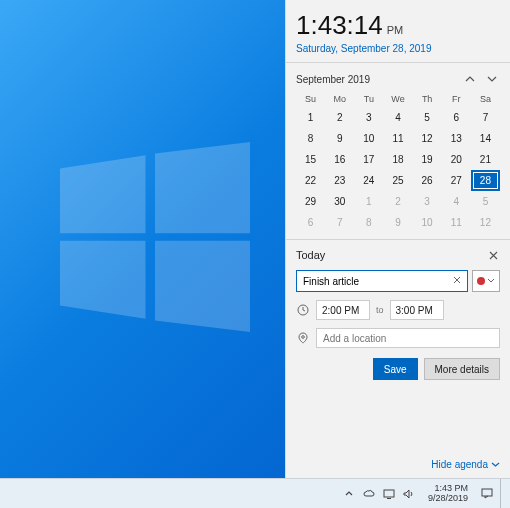 Image resolution: width=510 pixels, height=508 pixels. I want to click on calendar-month-title: September 2019, so click(333, 80).